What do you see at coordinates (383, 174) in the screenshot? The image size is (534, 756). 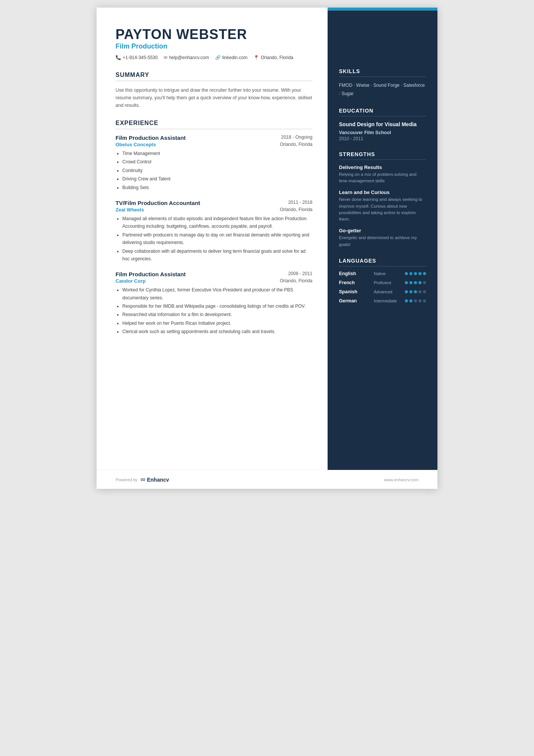 I see `strength-item-1: Delivering Results Relying on a mix of p…` at bounding box center [383, 174].